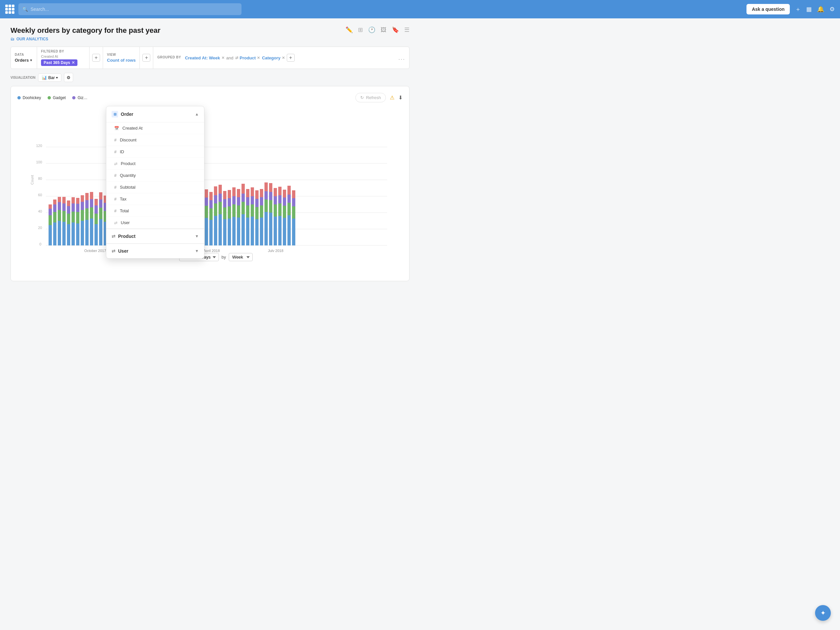 This screenshot has height=630, width=840. I want to click on chart-legend: Doohickey Gadget Giz…, so click(52, 98).